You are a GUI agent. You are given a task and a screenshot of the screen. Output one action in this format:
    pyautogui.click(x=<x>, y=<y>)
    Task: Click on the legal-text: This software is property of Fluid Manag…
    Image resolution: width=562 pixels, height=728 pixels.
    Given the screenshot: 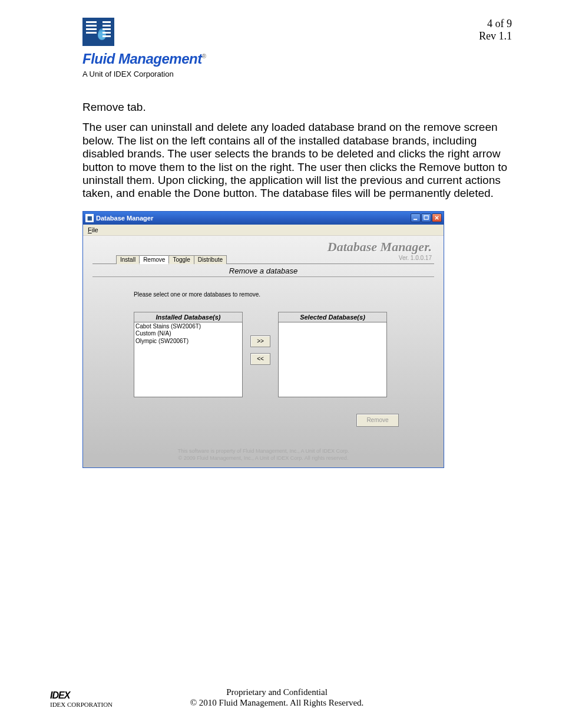 What is the action you would take?
    pyautogui.click(x=263, y=455)
    